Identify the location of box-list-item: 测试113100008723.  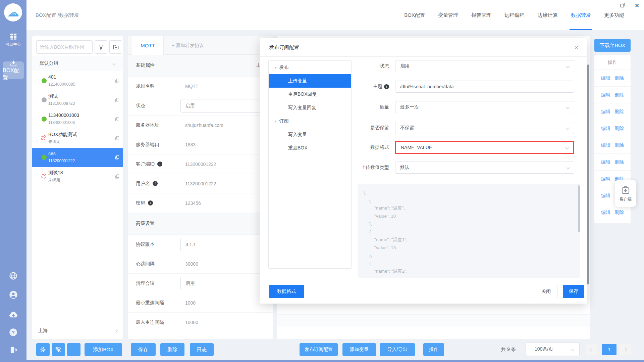
(78, 100).